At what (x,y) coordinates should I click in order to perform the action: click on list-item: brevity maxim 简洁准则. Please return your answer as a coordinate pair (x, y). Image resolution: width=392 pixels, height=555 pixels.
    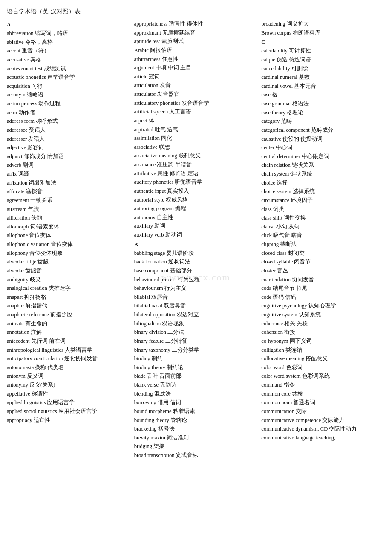
    Looking at the image, I should click on (196, 438).